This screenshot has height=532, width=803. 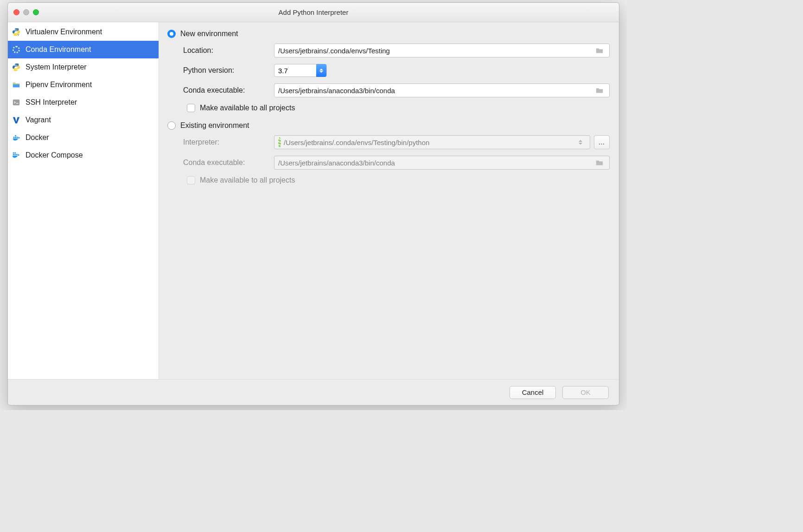 I want to click on interpreter-label: Interpreter:, so click(x=229, y=142).